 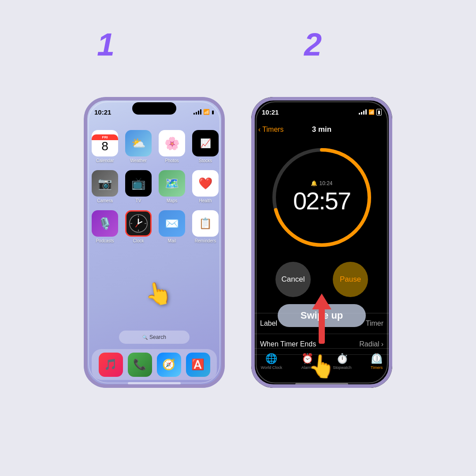 I want to click on phone2-status-icons: 📶 ▮, so click(x=370, y=112).